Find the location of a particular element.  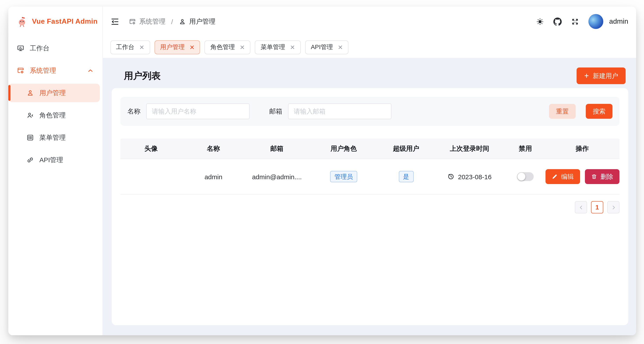

user-role-icon is located at coordinates (30, 115).